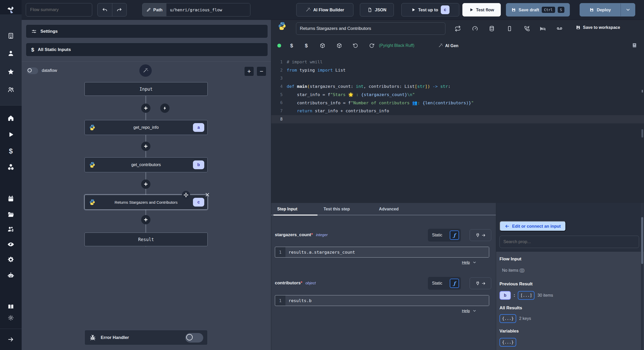 The width and height of the screenshot is (644, 350). Describe the element at coordinates (11, 244) in the screenshot. I see `eye-icon` at that location.